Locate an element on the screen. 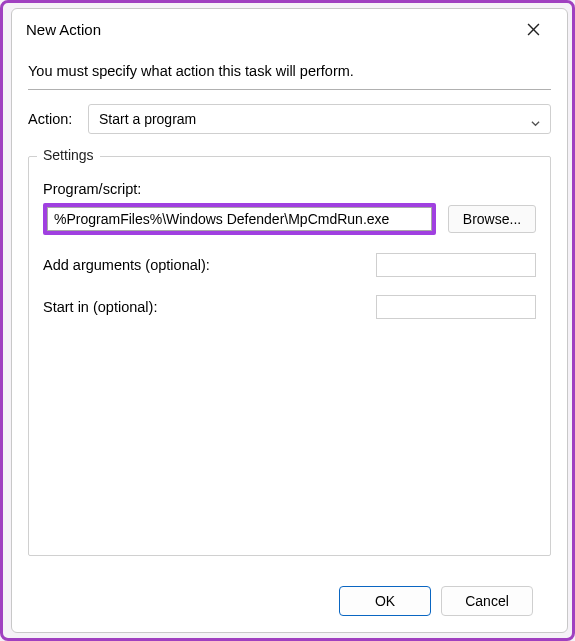 The height and width of the screenshot is (641, 575). ok-button: OK is located at coordinates (385, 601).